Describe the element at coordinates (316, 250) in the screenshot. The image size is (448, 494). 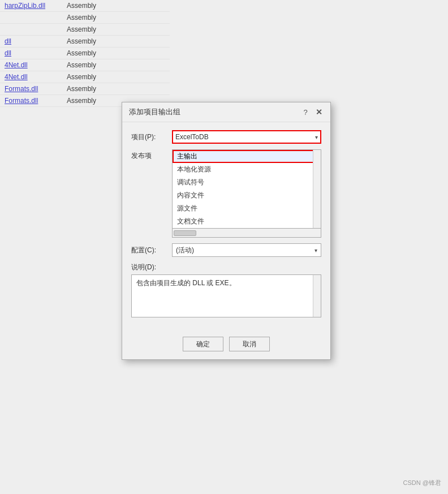
I see `config-dropdown-arrow: ▾` at that location.